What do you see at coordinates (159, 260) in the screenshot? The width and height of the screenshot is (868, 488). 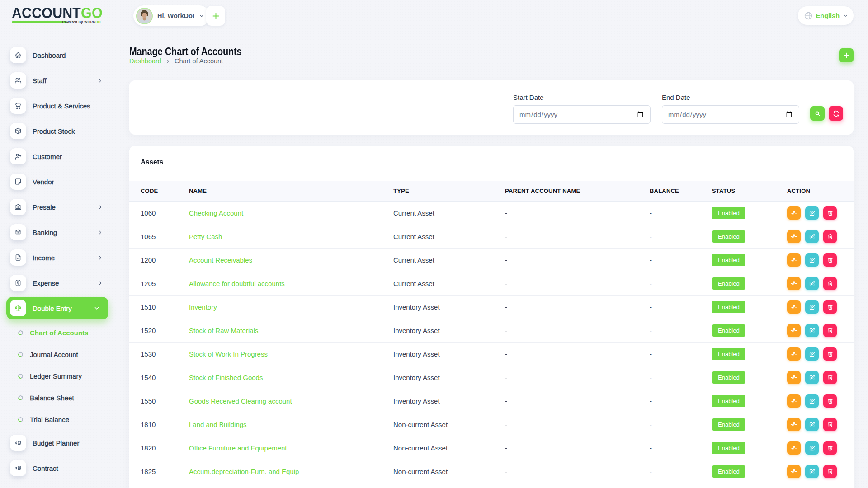 I see `cell-code: 1200` at bounding box center [159, 260].